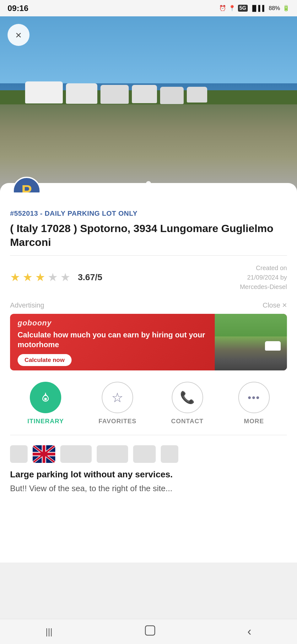  I want to click on ad-banner: goboony Calculate how much you can earn …, so click(148, 342).